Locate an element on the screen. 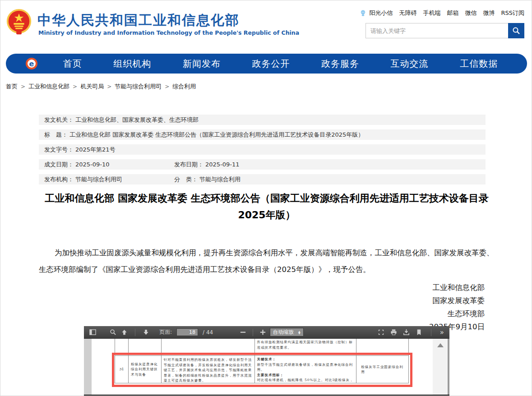 The image size is (532, 396). meta-label: 发布日期： is located at coordinates (189, 164).